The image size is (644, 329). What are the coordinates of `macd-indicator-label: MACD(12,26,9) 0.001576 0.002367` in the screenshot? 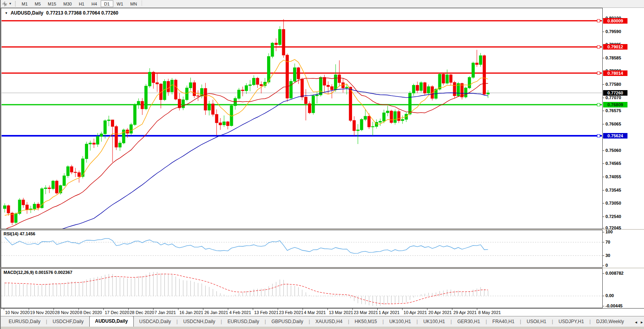 It's located at (38, 272).